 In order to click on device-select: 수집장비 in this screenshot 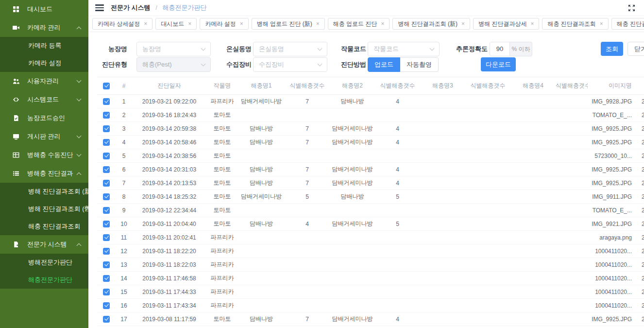, I will do `click(290, 65)`.